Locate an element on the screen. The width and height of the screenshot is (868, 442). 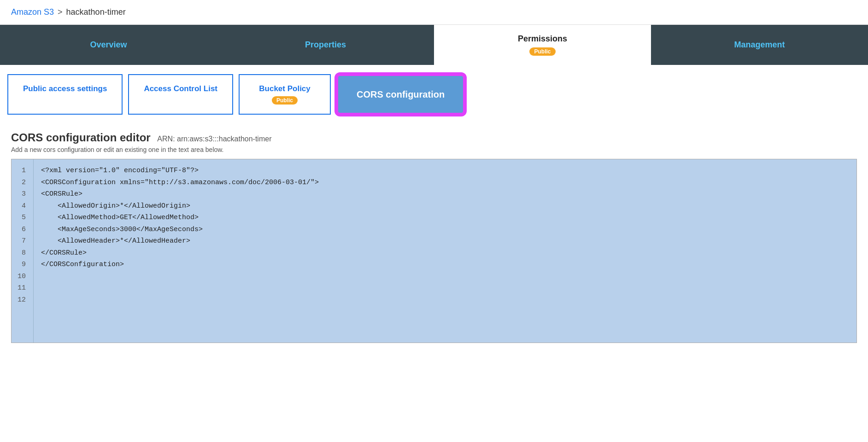
line-numbers: 1 2 3 4 5 6 7 8 9 10 11 12 is located at coordinates (23, 251).